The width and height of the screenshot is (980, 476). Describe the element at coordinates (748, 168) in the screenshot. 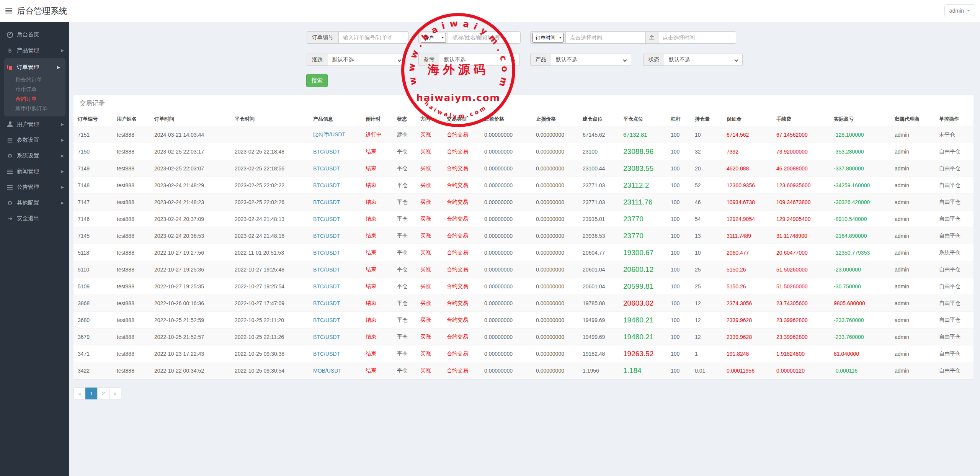

I see `cell-margin: 4620.088` at that location.